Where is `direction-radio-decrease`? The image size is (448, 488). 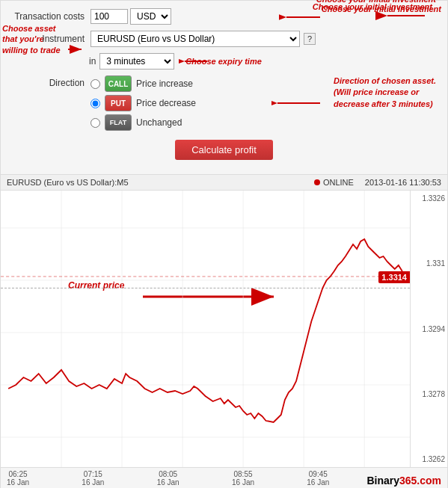
direction-radio-decrease is located at coordinates (96, 103).